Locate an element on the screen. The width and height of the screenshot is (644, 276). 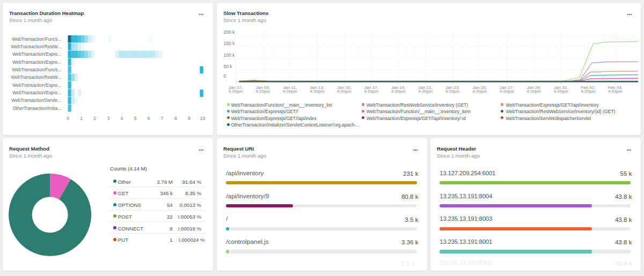
svg-text: 5 is located at coordinates (135, 118).